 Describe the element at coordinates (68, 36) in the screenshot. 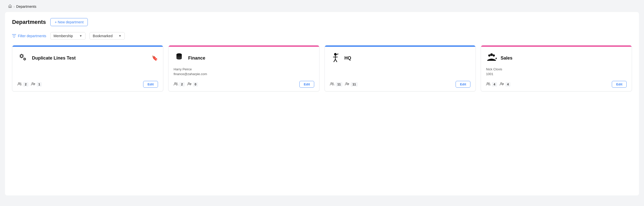

I see `membership-dropdown: Membership ▼` at that location.